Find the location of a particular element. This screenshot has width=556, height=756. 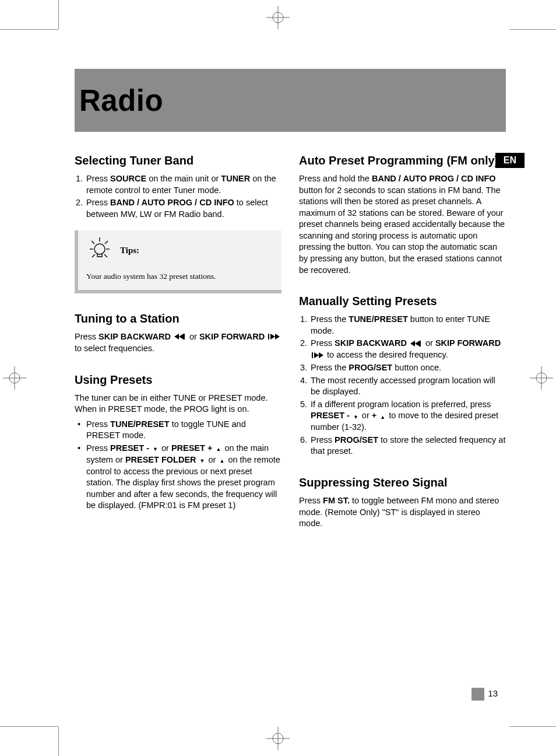

list-item: If a different program location is prefe… is located at coordinates (408, 416).